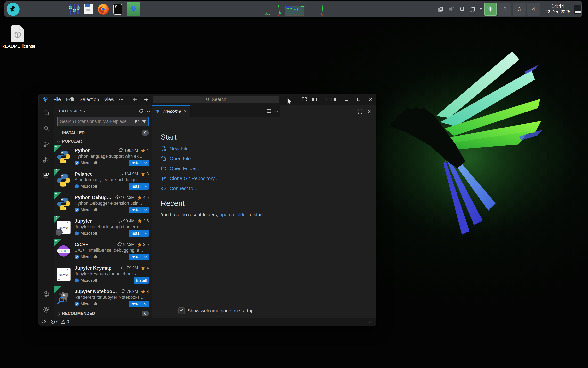  I want to click on tab-close-icon, so click(185, 111).